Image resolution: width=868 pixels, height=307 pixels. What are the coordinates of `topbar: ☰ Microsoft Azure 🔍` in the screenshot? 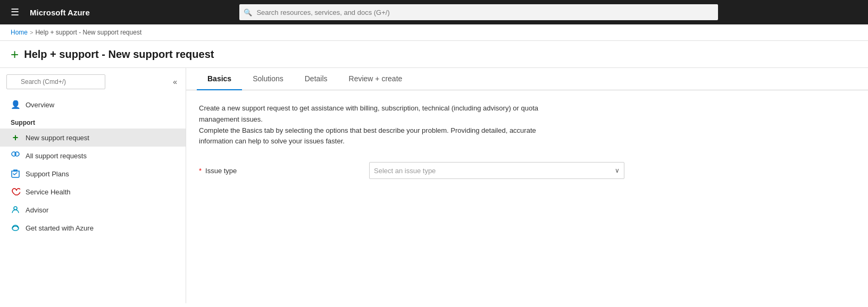 It's located at (434, 12).